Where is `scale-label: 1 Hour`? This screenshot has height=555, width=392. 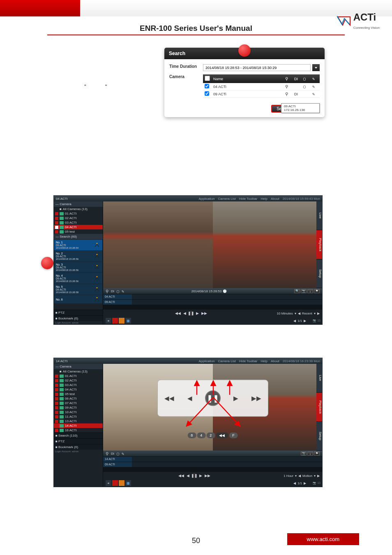 scale-label: 1 Hour is located at coordinates (288, 476).